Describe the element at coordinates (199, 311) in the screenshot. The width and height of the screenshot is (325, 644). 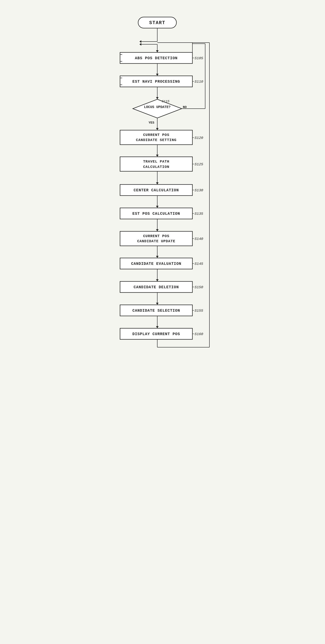
I see `s155-step: S155` at that location.